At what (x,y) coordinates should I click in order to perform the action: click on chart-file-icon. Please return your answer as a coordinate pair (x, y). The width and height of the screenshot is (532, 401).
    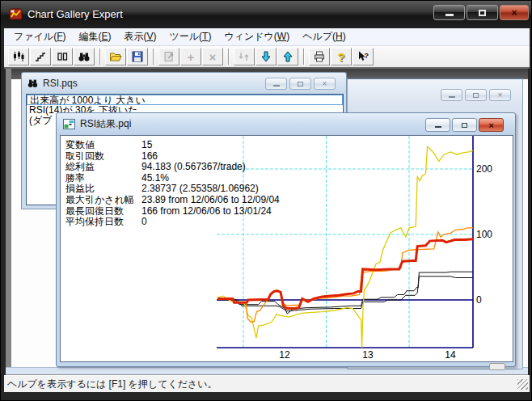
    Looking at the image, I should click on (70, 125).